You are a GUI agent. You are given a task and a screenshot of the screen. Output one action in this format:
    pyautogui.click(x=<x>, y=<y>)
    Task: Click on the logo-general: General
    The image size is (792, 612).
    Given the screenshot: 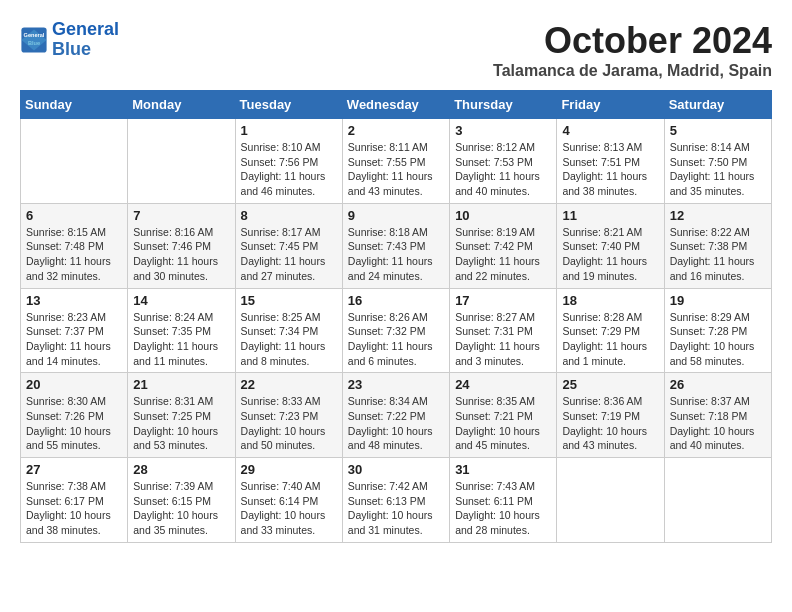 What is the action you would take?
    pyautogui.click(x=86, y=29)
    